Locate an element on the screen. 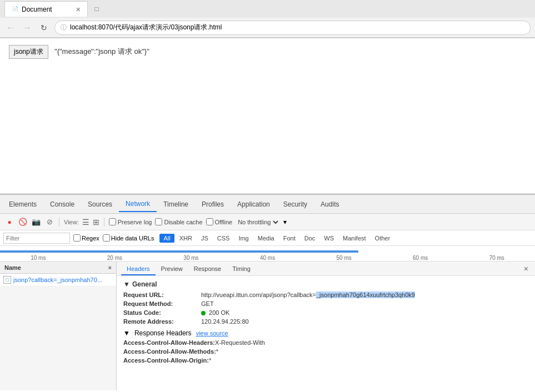 This screenshot has height=392, width=535. disable-cache-checkbox-label: Disable cache is located at coordinates (179, 222).